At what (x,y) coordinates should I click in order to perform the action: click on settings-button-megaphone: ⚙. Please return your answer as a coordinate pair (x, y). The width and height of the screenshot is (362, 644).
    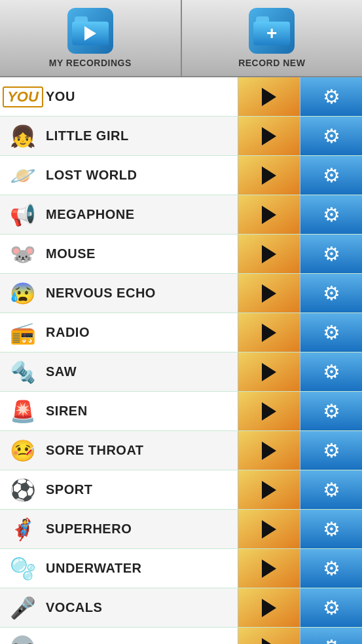
    Looking at the image, I should click on (331, 215).